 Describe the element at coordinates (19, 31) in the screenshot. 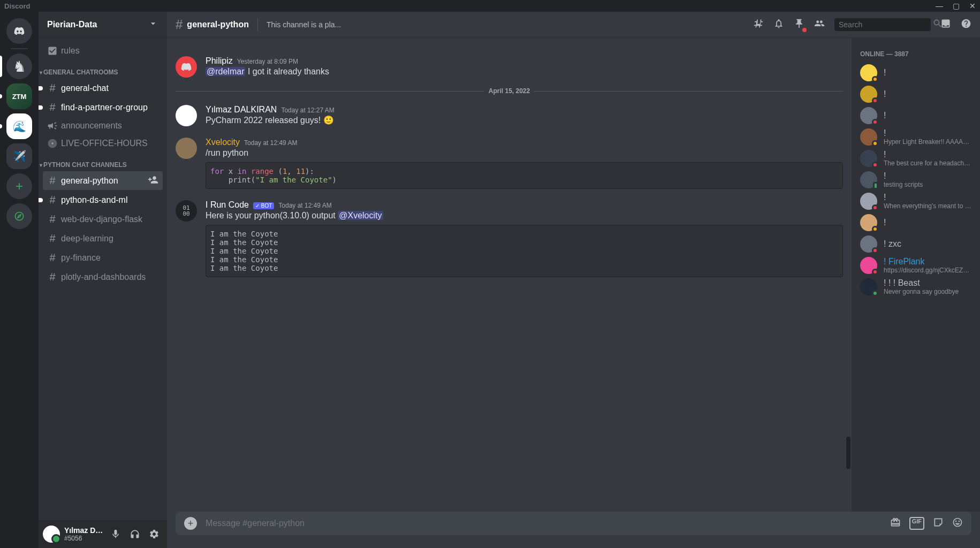

I see `home-button` at that location.